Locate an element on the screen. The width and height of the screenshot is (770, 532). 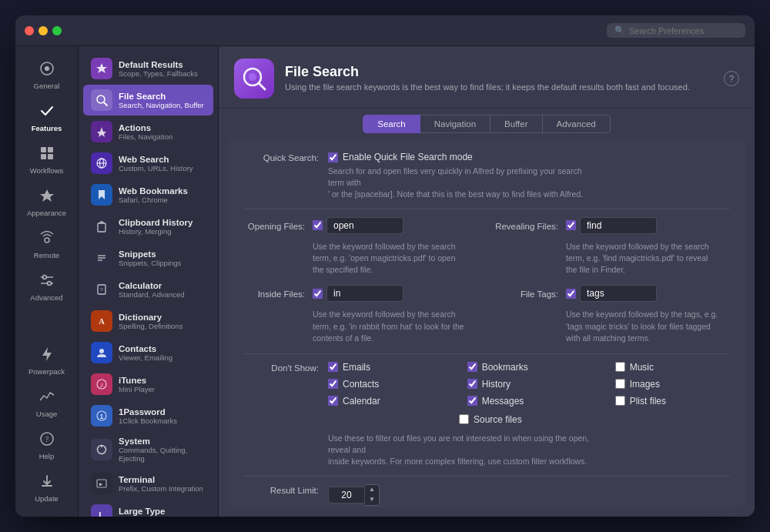
nav-item-terminal: ▶ Terminal Prefix, Custom Integration is located at coordinates (148, 483).